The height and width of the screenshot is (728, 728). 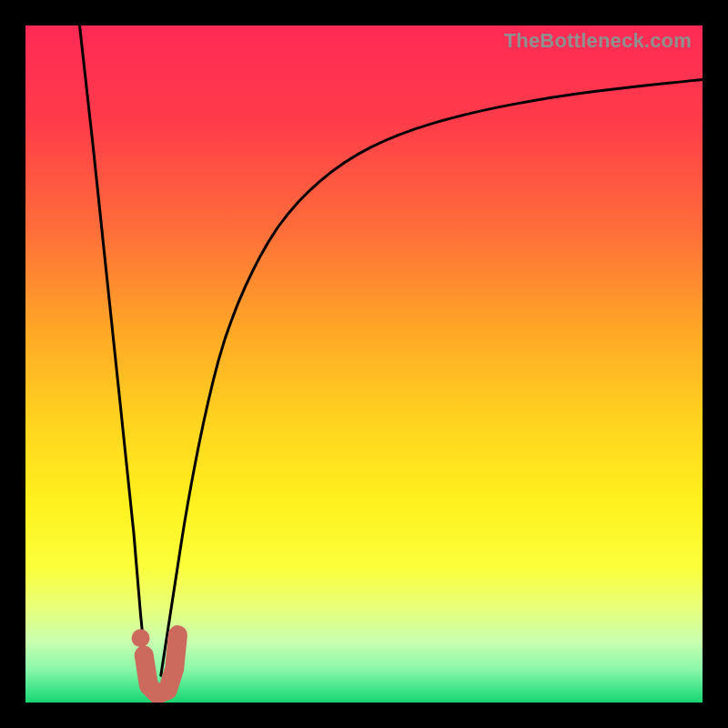 What do you see at coordinates (160, 665) in the screenshot?
I see `j-marker` at bounding box center [160, 665].